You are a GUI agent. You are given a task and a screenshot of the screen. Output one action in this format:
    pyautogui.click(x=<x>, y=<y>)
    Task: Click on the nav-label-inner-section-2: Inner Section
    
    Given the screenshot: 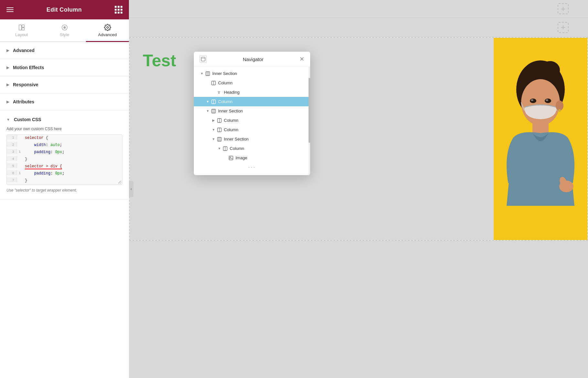 What is the action you would take?
    pyautogui.click(x=231, y=111)
    